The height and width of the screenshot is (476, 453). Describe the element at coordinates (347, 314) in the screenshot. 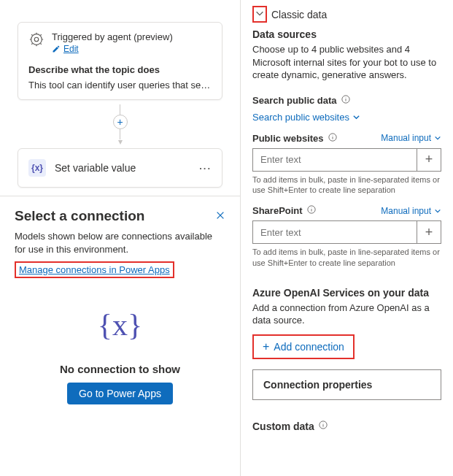

I see `azure-openai-desc: Add a connection from Azure OpenAI as a …` at that location.